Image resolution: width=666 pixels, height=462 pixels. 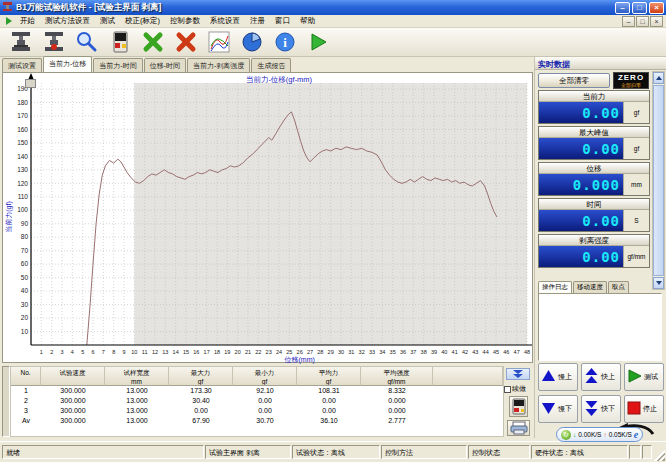 I want to click on column-header: 最大力gf, so click(x=201, y=376).